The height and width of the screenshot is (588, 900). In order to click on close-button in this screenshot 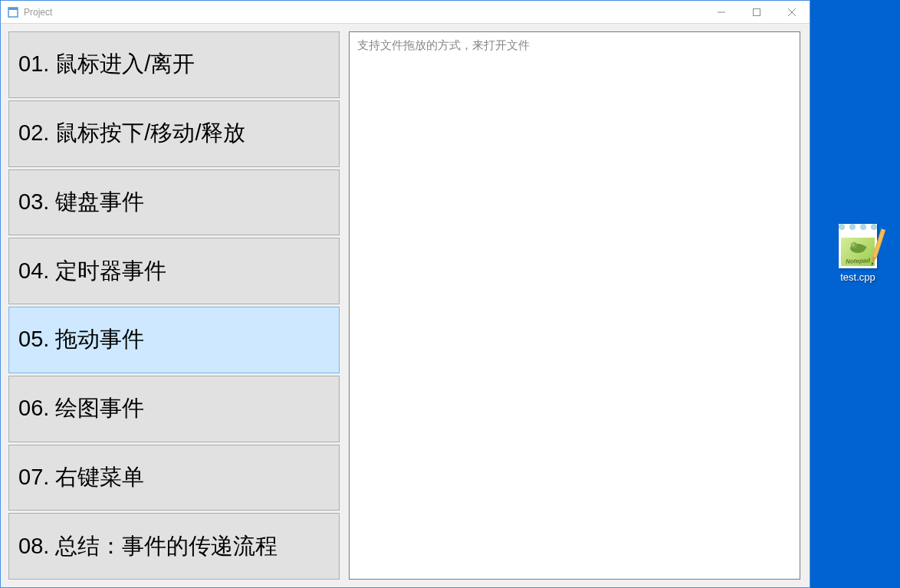, I will do `click(792, 12)`.